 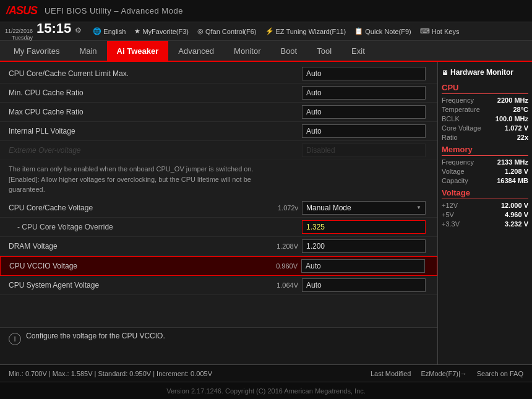 I want to click on bios-title: UEFI BIOS Utility – Advanced Mode, so click(x=114, y=11).